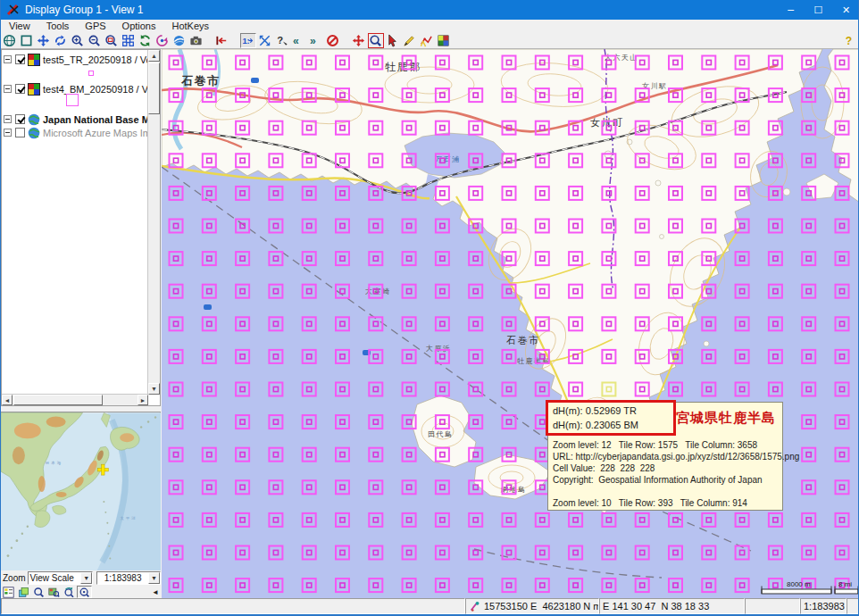 This screenshot has width=859, height=616. Describe the element at coordinates (139, 26) in the screenshot. I see `menu-options: Options` at that location.